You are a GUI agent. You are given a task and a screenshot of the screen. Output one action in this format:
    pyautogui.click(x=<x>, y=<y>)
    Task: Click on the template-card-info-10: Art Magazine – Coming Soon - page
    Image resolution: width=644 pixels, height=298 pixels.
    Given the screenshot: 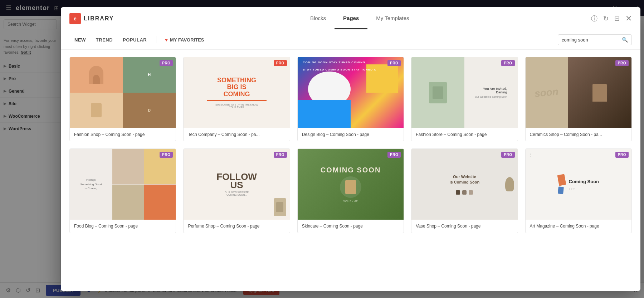 What is the action you would take?
    pyautogui.click(x=579, y=226)
    